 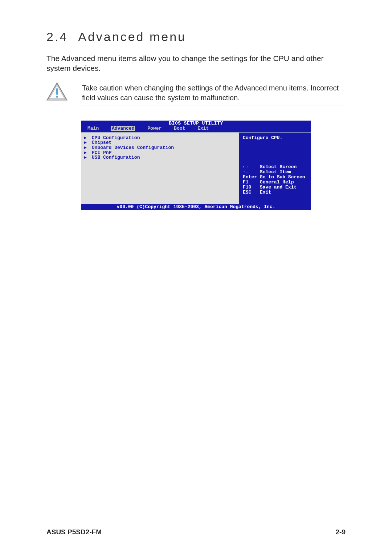 I want to click on footer-left: ASUS P5SD2-FM, so click(x=74, y=532).